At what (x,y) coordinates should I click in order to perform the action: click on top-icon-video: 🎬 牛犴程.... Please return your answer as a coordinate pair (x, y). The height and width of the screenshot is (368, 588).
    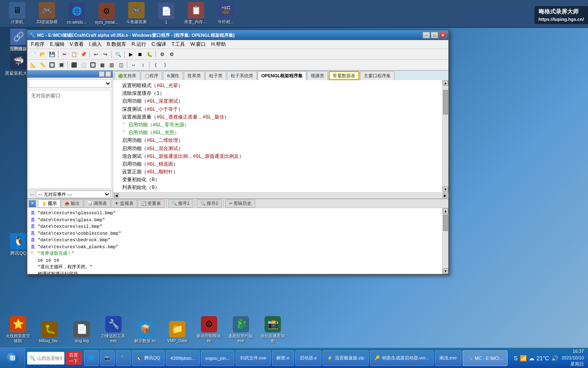
    Looking at the image, I should click on (226, 13).